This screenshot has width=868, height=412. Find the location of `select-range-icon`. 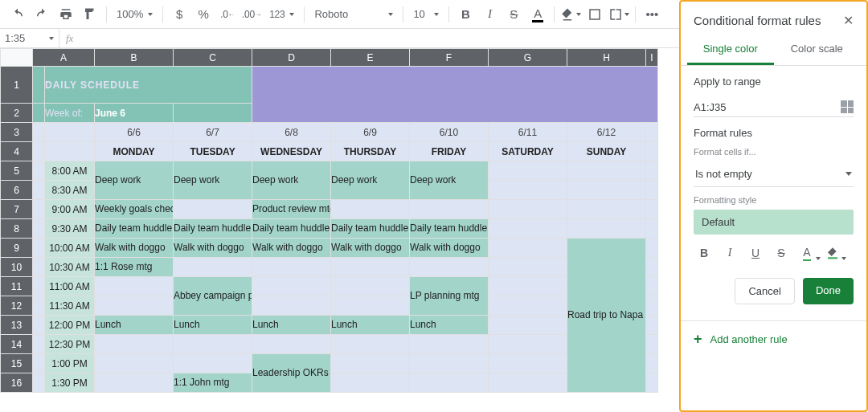

select-range-icon is located at coordinates (847, 107).